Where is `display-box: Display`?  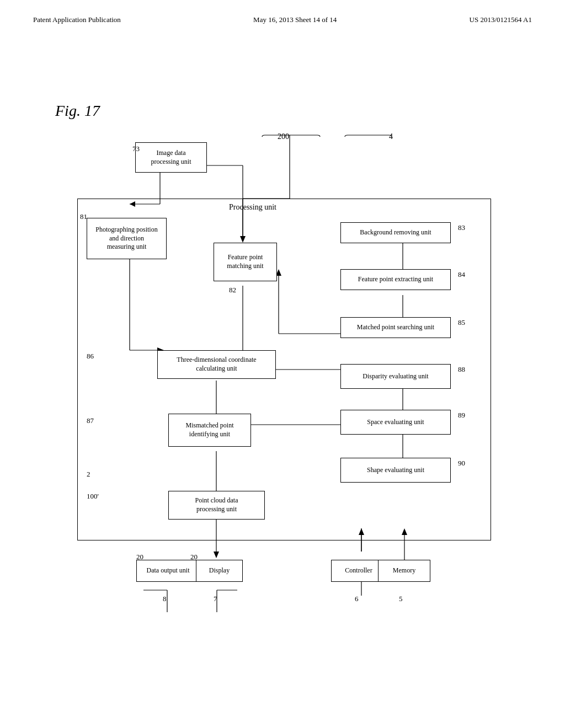
display-box: Display is located at coordinates (220, 571).